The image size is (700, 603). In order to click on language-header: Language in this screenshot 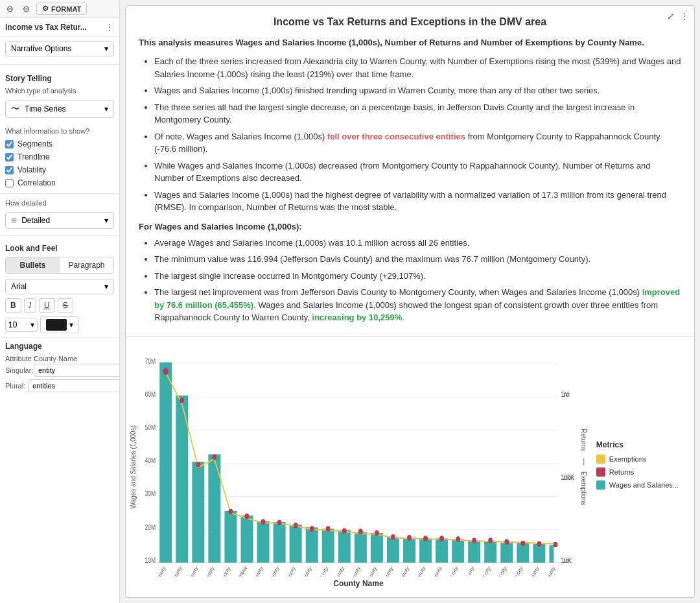, I will do `click(60, 348)`.